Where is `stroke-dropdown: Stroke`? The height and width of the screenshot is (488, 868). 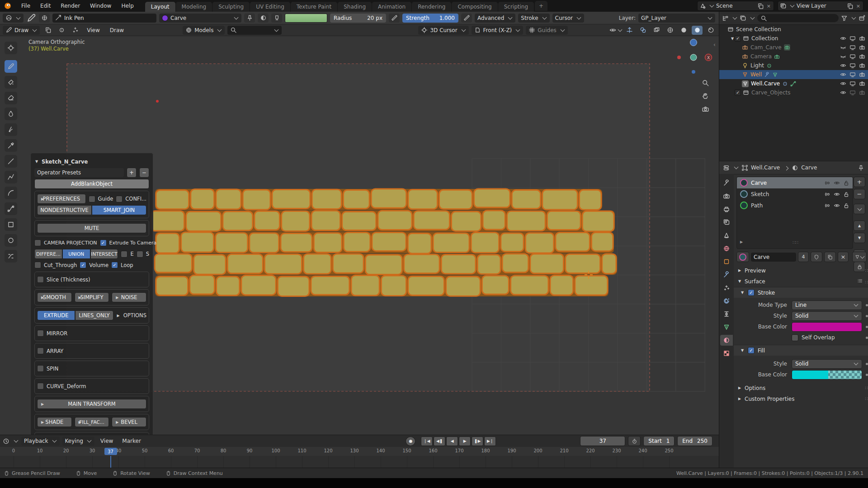 stroke-dropdown: Stroke is located at coordinates (533, 18).